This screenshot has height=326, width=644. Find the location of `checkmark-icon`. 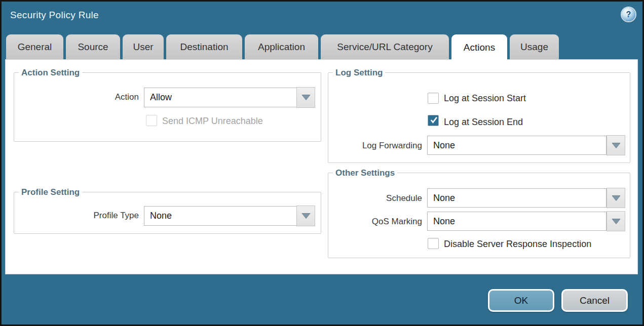

checkmark-icon is located at coordinates (434, 120).